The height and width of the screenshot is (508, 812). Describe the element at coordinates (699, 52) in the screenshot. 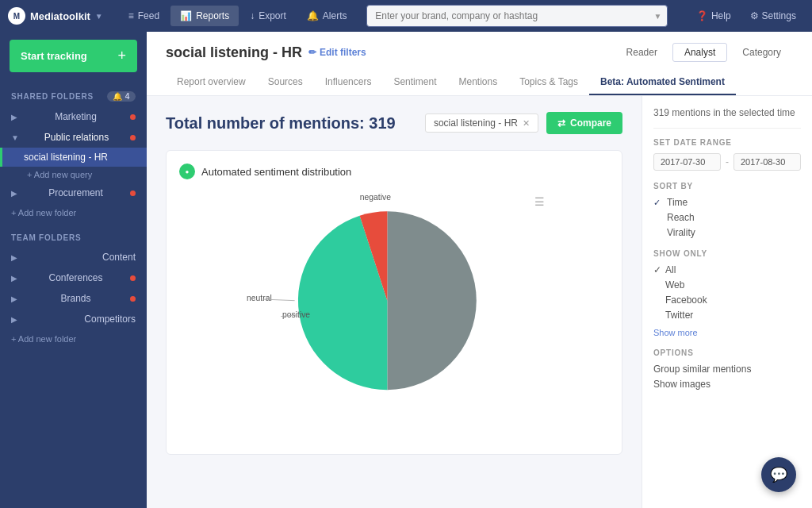

I see `tab-analyst: Analyst` at that location.